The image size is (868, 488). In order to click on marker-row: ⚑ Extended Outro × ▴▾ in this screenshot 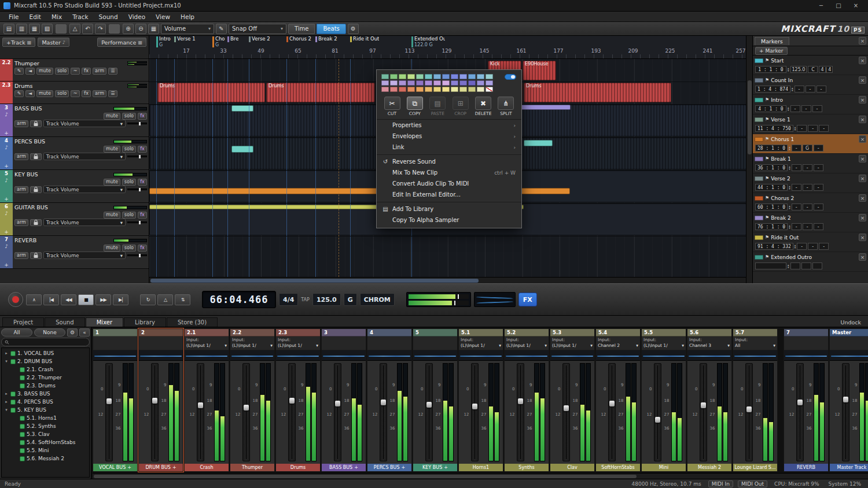, I will do `click(810, 262)`.